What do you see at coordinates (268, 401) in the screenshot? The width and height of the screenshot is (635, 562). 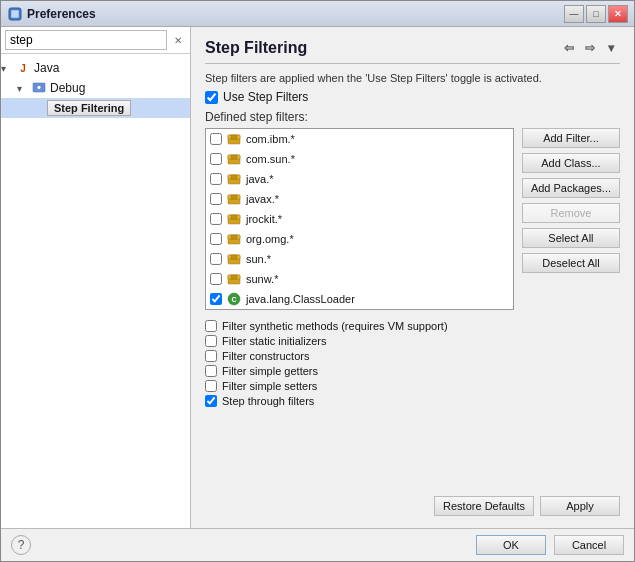 I see `option-label: Step through filters` at bounding box center [268, 401].